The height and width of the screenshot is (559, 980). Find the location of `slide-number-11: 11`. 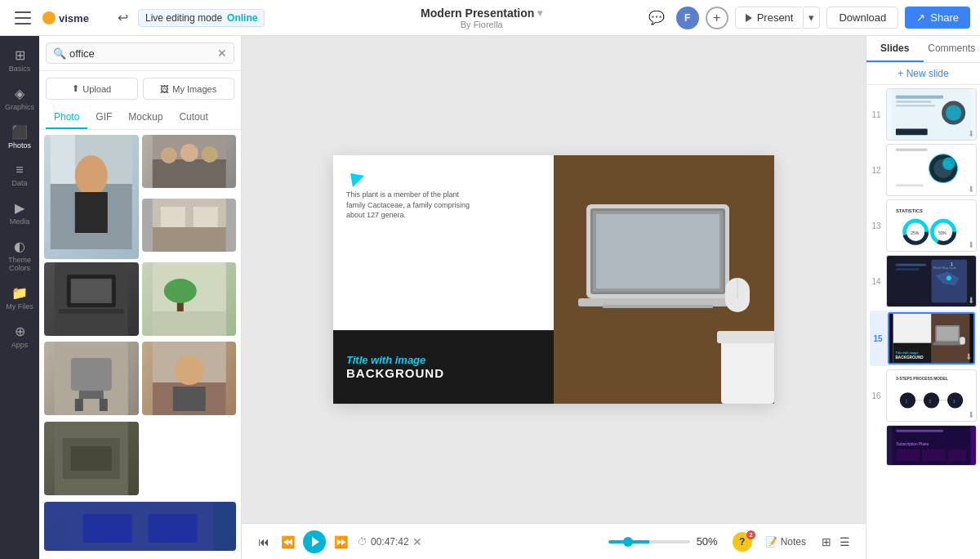

slide-number-11: 11 is located at coordinates (876, 114).